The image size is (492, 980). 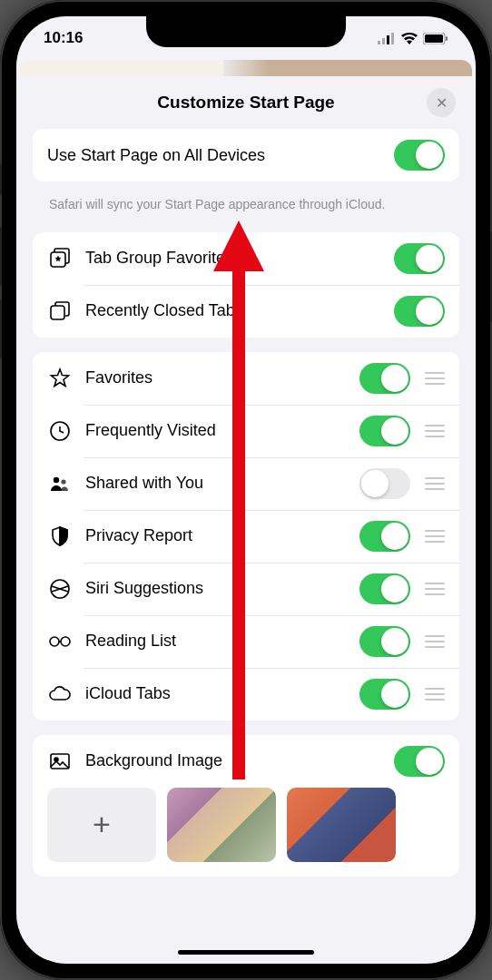 I want to click on sync-footer-text: Safari will sync your Start Page appeara…, so click(x=246, y=214).